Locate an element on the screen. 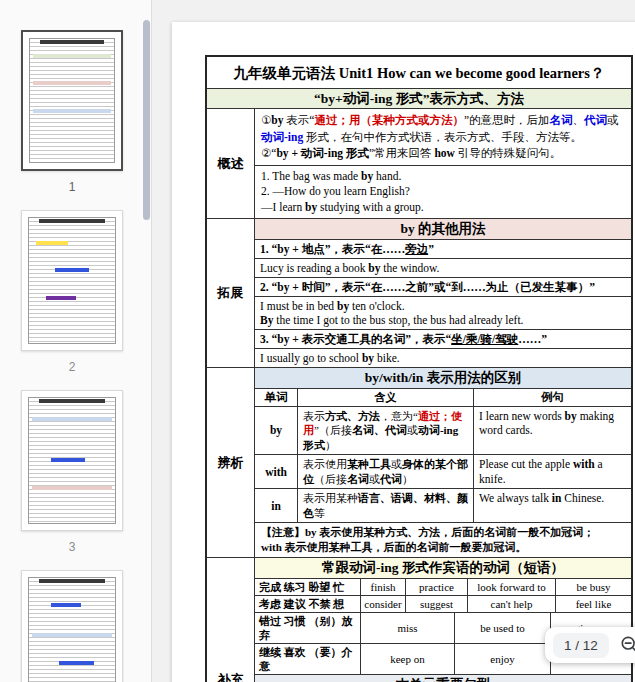 The width and height of the screenshot is (635, 682). col-header-meaning: 含义 is located at coordinates (386, 398).